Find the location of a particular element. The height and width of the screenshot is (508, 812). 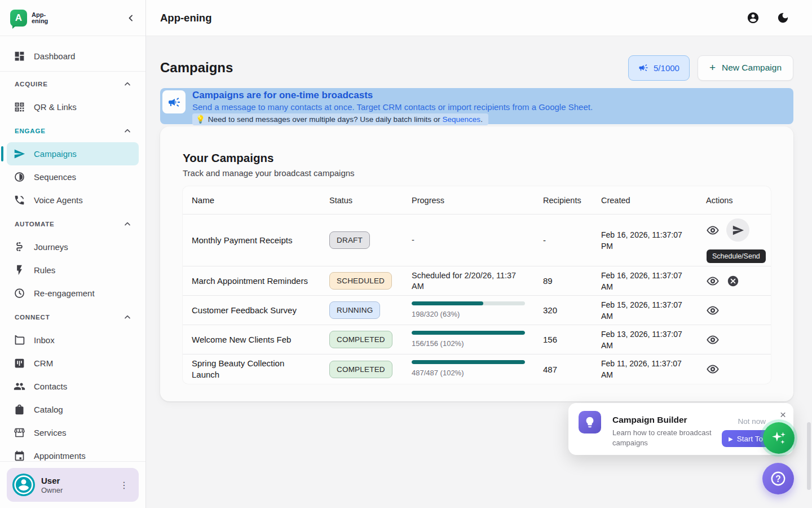

sparkles-icon is located at coordinates (779, 438).